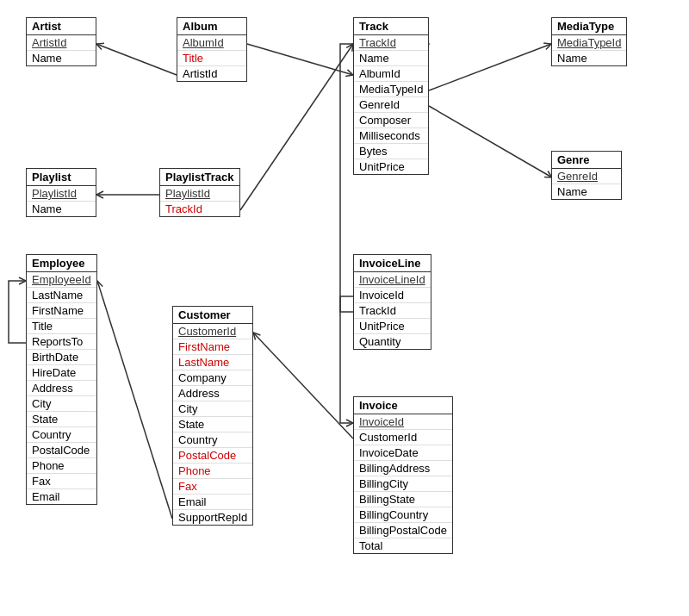  What do you see at coordinates (403, 500) in the screenshot?
I see `field-invoice-billingstate: BillingState` at bounding box center [403, 500].